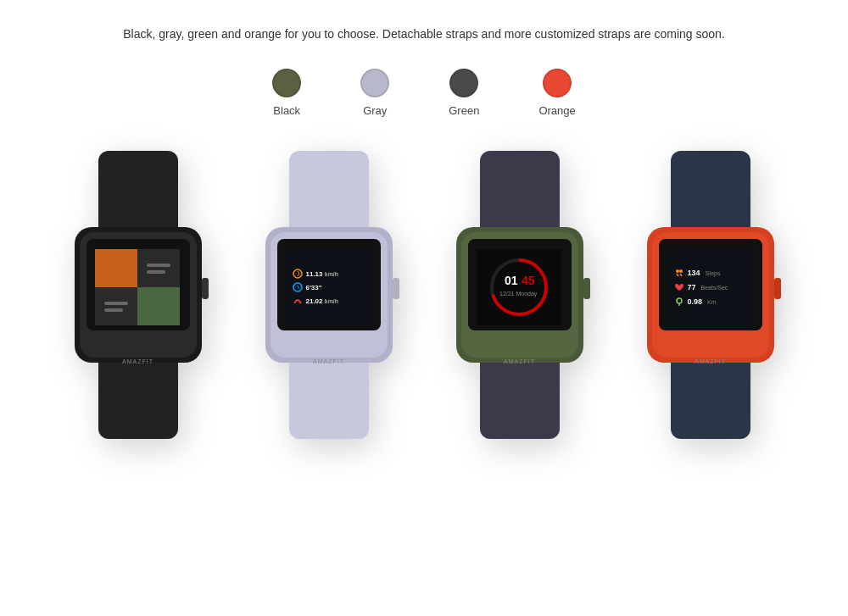  Describe the element at coordinates (375, 83) in the screenshot. I see `color-swatch-gray` at that location.